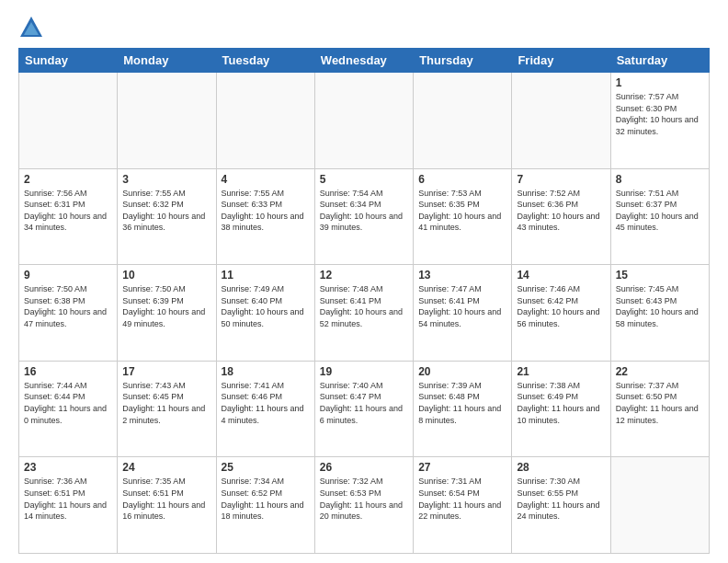 Image resolution: width=728 pixels, height=563 pixels. I want to click on day-number: 11, so click(266, 275).